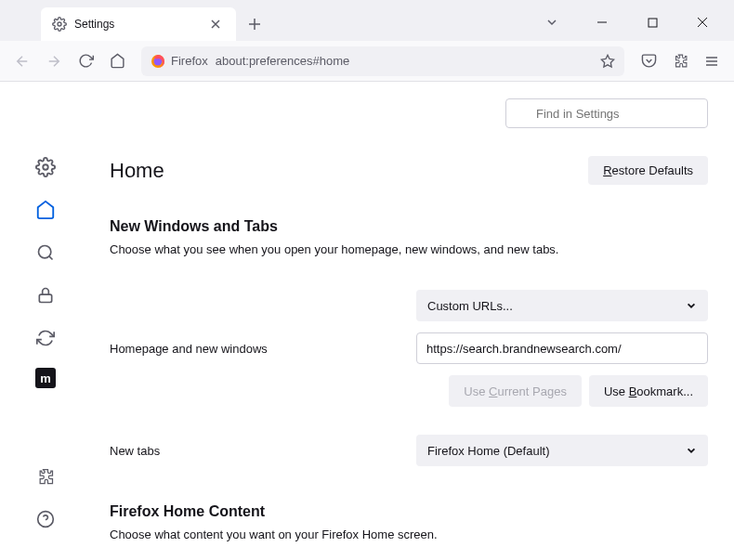 The image size is (734, 560). Describe the element at coordinates (85, 61) in the screenshot. I see `reload-button` at that location.